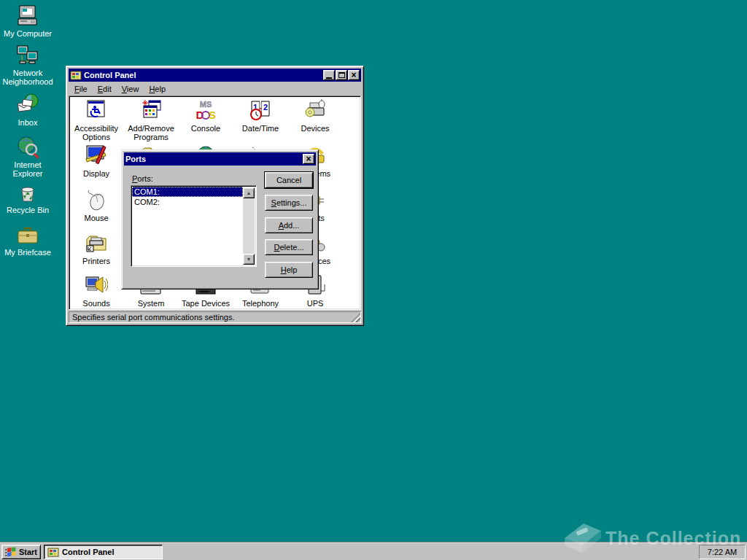  What do you see at coordinates (203, 75) in the screenshot?
I see `window-title: Control Panel` at bounding box center [203, 75].